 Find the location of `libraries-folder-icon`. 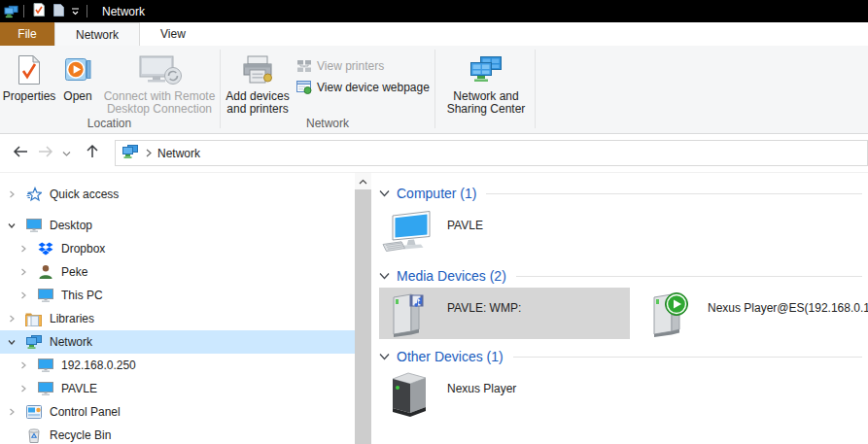

libraries-folder-icon is located at coordinates (33, 319).